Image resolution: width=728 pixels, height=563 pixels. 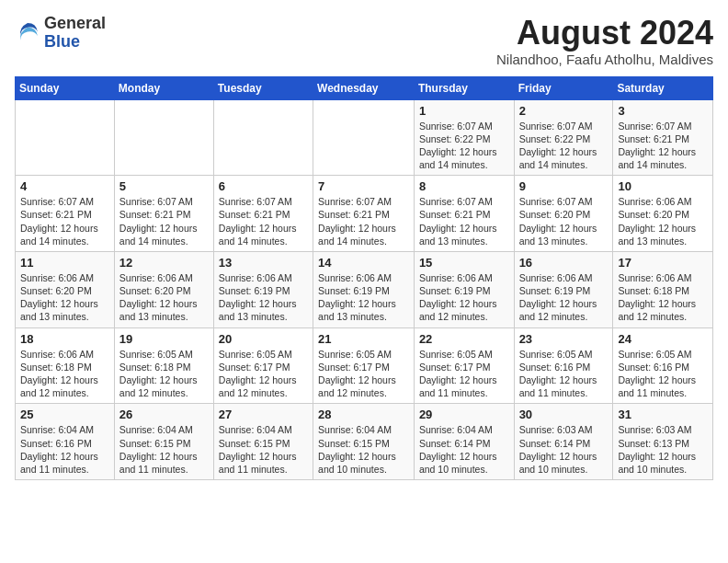 What do you see at coordinates (464, 339) in the screenshot?
I see `day-number: 22` at bounding box center [464, 339].